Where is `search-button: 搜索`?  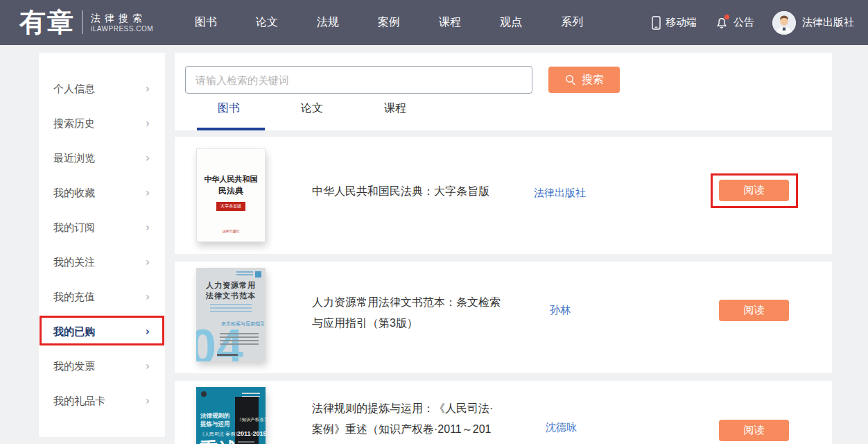
search-button: 搜索 is located at coordinates (584, 80).